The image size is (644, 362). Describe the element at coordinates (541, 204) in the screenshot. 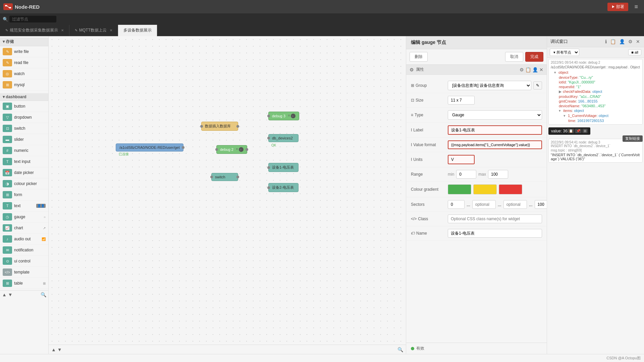

I see `sectors-end-input` at that location.